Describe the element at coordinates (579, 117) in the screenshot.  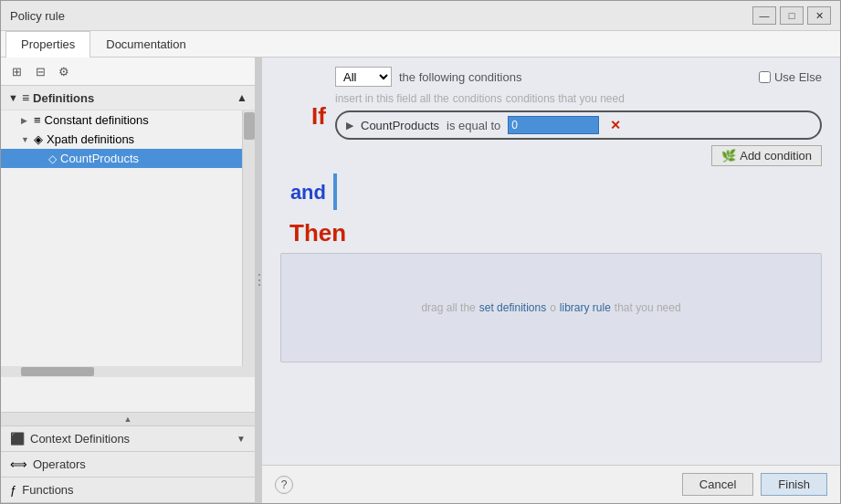
I see `if-condition-container: All Any None the following conditions Us…` at that location.